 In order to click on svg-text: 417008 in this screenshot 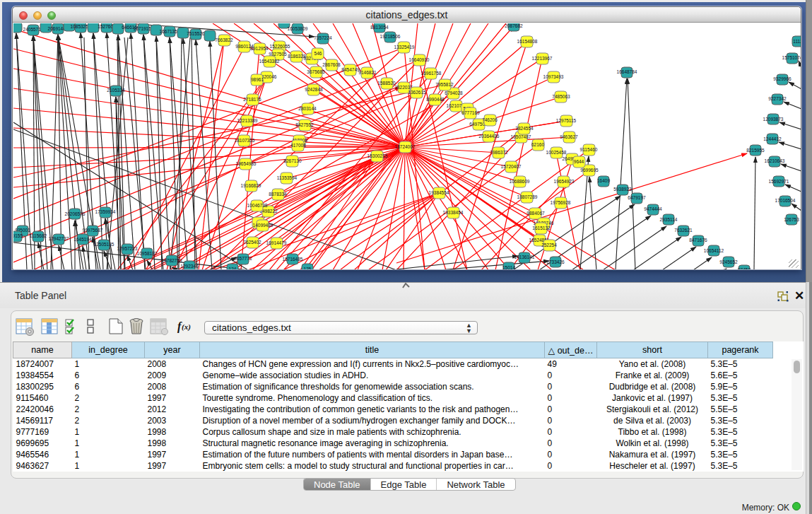, I will do `click(298, 146)`.